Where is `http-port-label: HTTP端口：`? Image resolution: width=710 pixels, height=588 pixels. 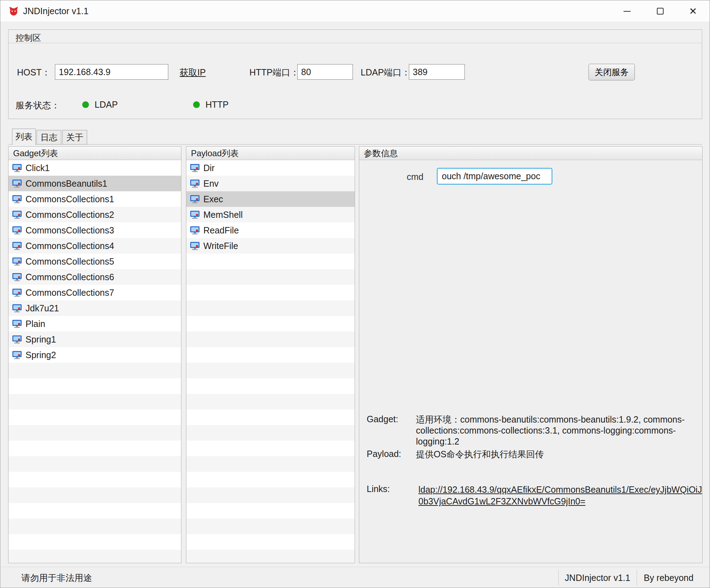
http-port-label: HTTP端口： is located at coordinates (274, 72).